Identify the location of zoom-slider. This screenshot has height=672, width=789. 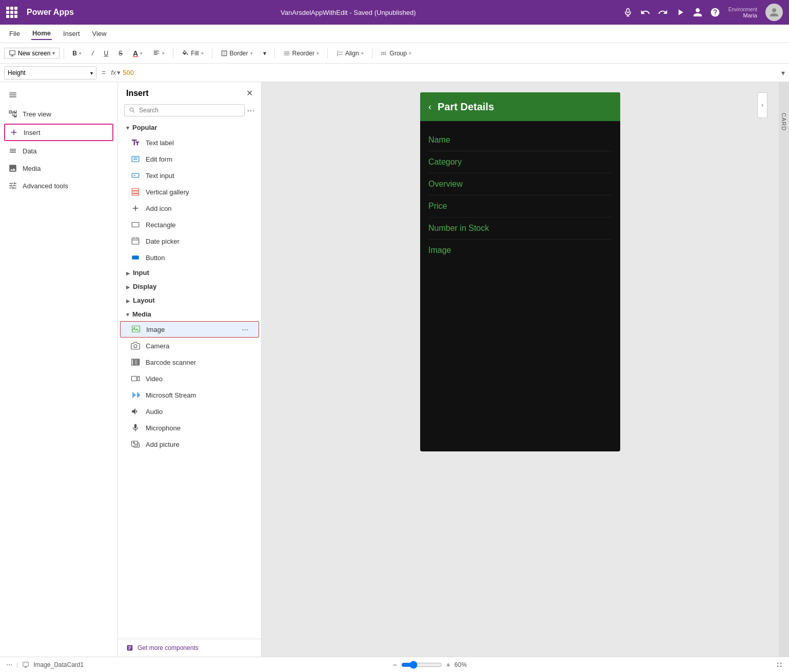
(422, 665).